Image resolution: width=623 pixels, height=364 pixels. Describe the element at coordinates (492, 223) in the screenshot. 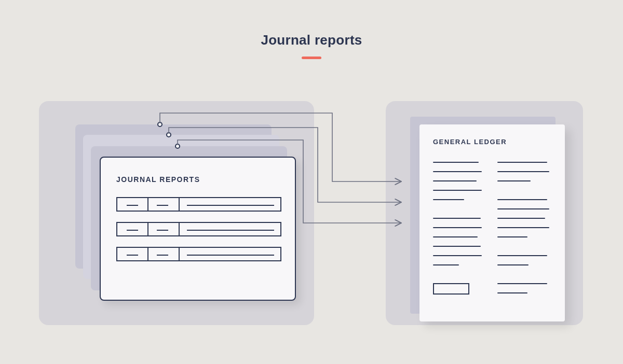

I see `ledger-card: GENERAL LEDGER` at that location.